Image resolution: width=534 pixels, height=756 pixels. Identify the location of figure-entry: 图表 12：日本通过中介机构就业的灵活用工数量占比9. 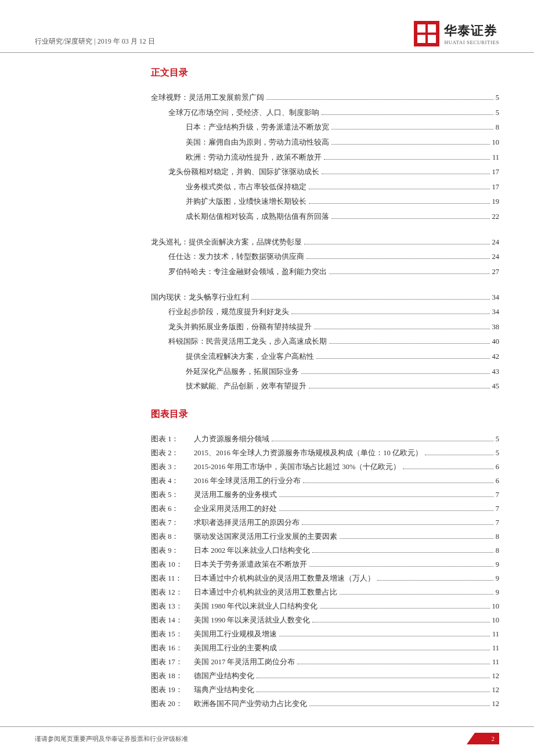
(325, 592).